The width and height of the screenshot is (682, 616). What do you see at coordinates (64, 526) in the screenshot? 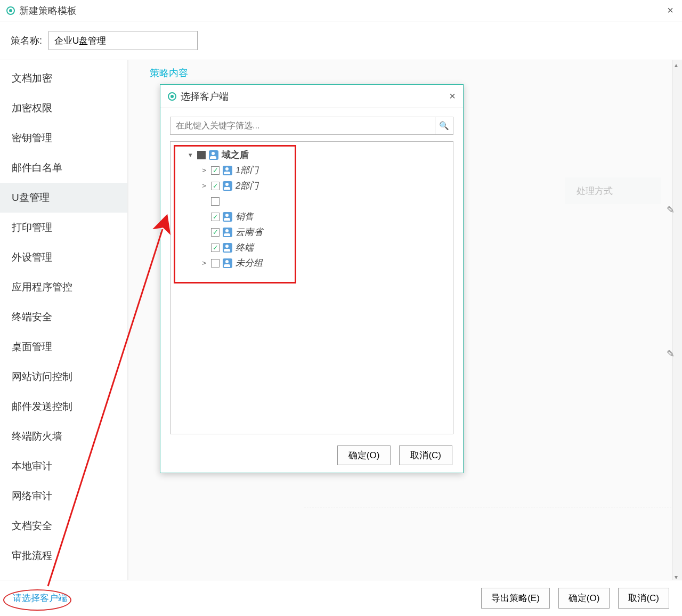
I see `sidebar-item: 文档安全` at bounding box center [64, 526].